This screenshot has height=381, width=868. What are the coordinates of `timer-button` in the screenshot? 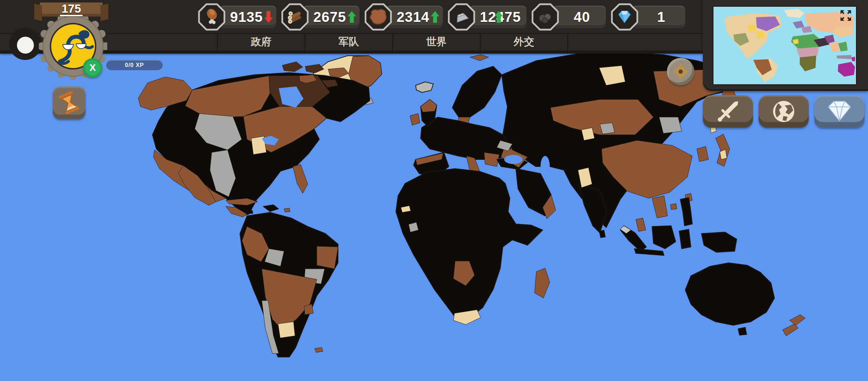 It's located at (69, 103).